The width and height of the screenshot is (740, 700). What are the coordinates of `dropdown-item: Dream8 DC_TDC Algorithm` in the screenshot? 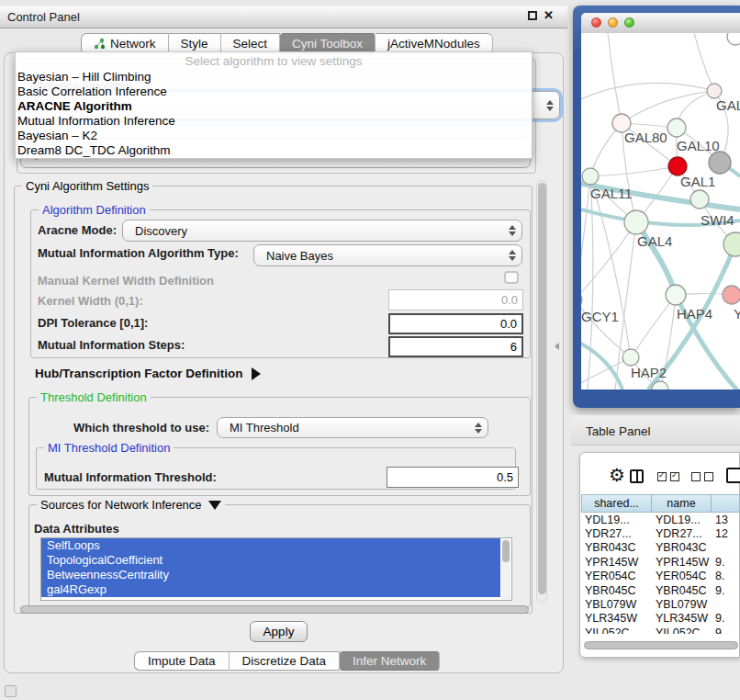 It's located at (274, 151).